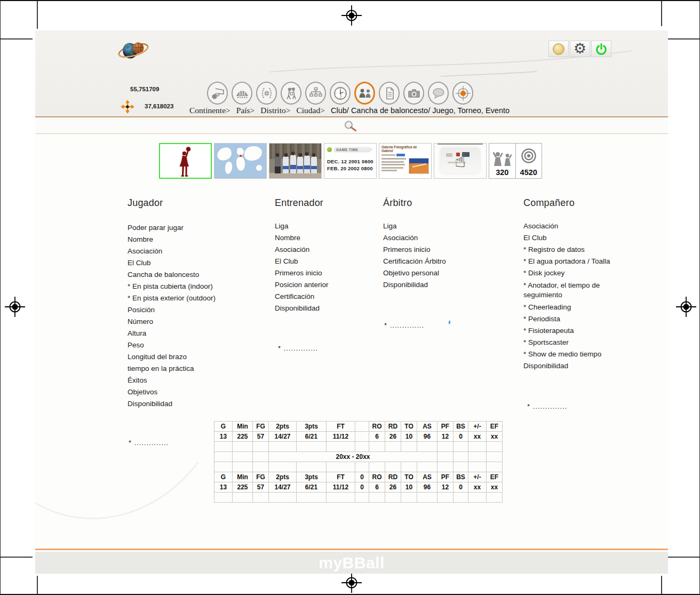  Describe the element at coordinates (172, 240) in the screenshot. I see `list-item: Nombre` at that location.